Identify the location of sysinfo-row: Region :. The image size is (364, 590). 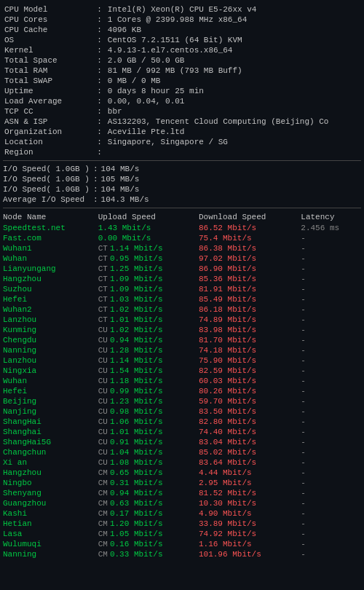
(182, 152).